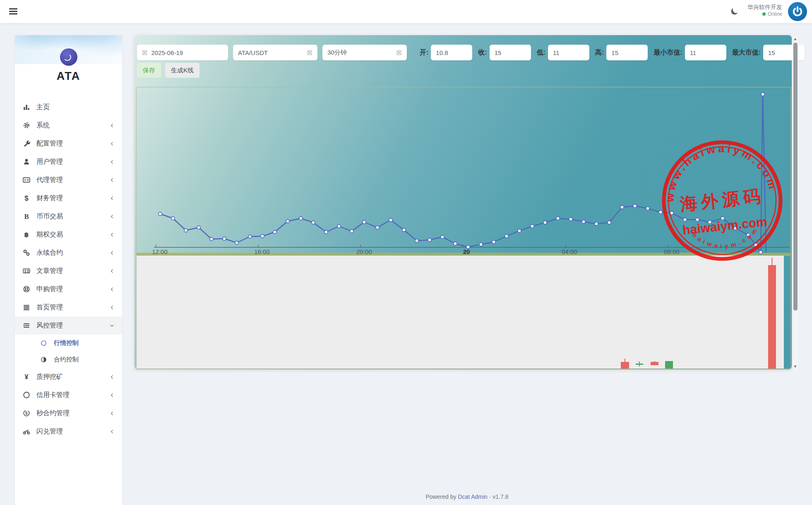 Image resolution: width=812 pixels, height=505 pixels. What do you see at coordinates (26, 289) in the screenshot?
I see `life-ring-icon` at bounding box center [26, 289].